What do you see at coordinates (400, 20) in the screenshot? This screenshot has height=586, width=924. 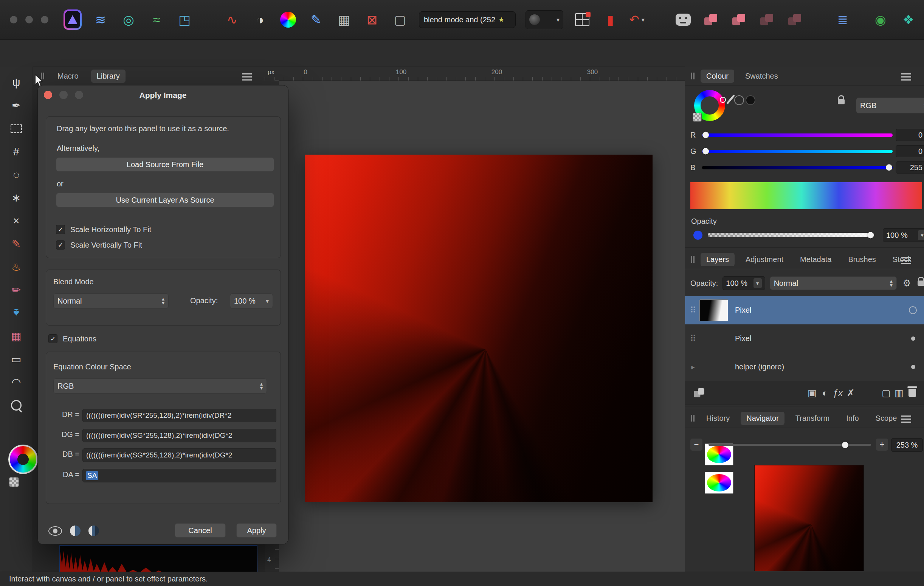 I see `invert-selection-icon: ▢` at bounding box center [400, 20].